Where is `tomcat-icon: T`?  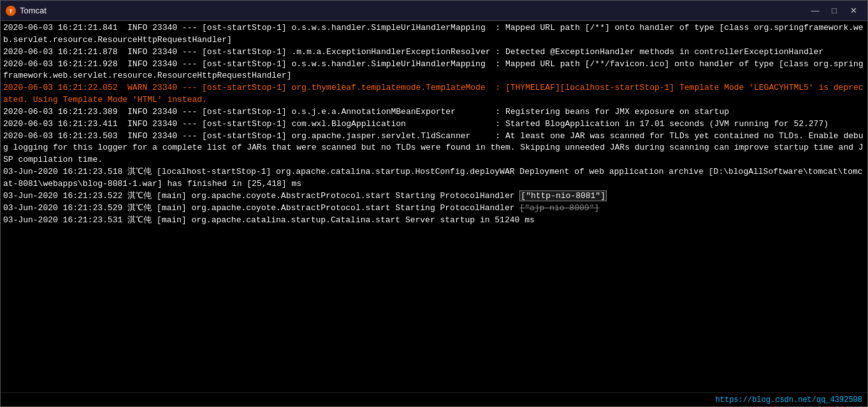
tomcat-icon: T is located at coordinates (11, 11).